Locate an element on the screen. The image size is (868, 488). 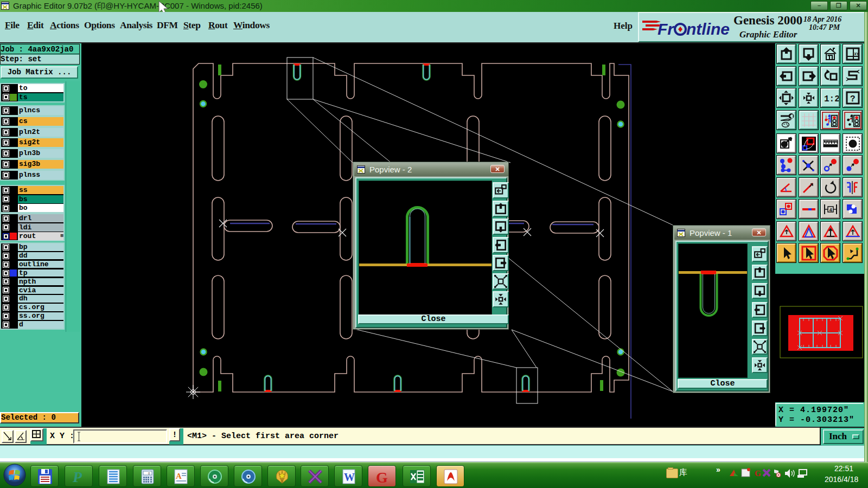
svg-text: P is located at coordinates (77, 477).